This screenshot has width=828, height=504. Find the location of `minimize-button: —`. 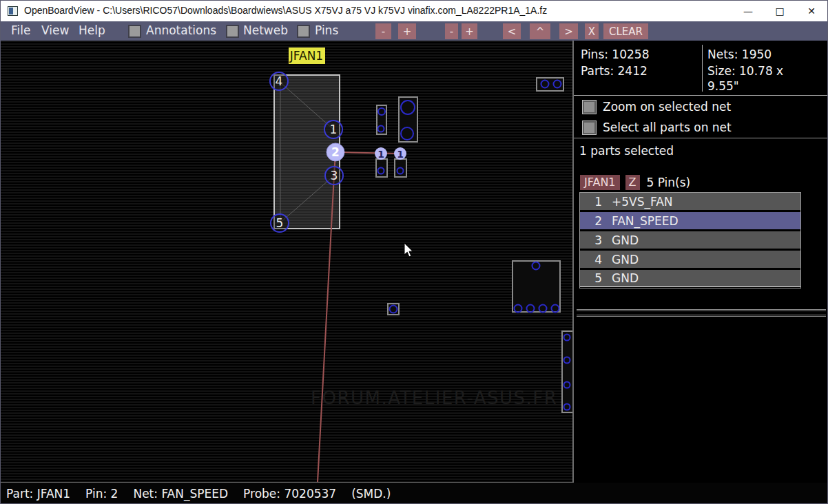

minimize-button: — is located at coordinates (748, 11).